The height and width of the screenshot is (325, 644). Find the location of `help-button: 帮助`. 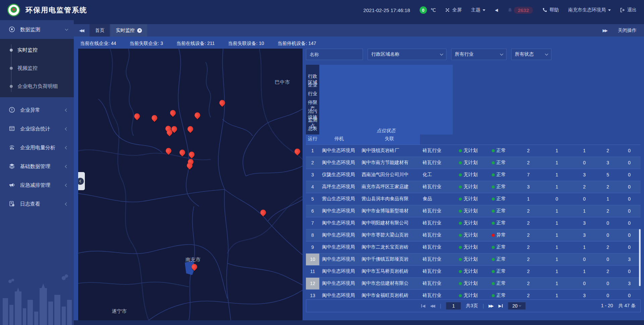

help-button: 帮助 is located at coordinates (551, 10).